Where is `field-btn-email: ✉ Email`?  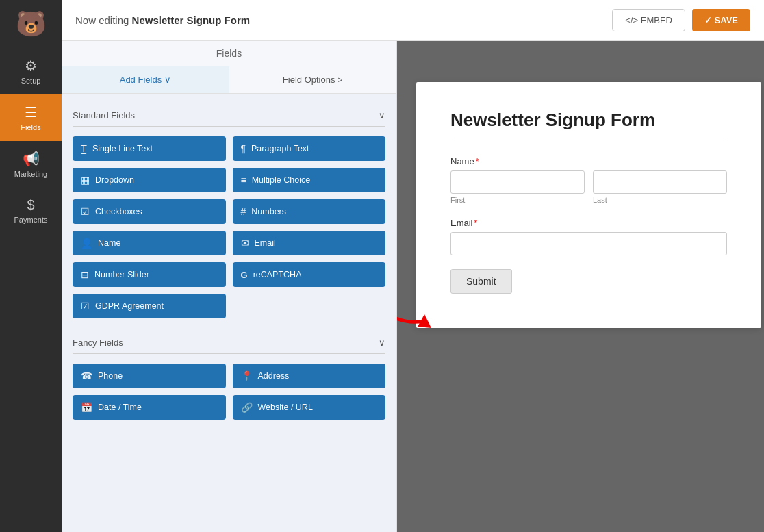 field-btn-email: ✉ Email is located at coordinates (309, 243).